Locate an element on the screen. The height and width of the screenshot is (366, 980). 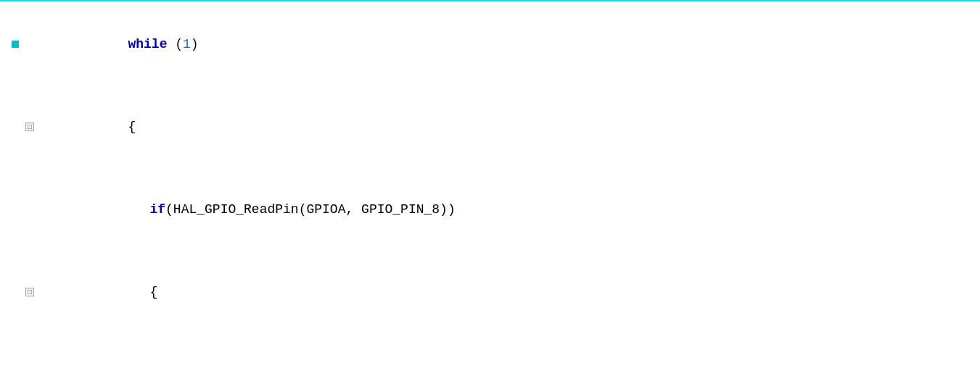
line-3-code: (HAL_GPIO_ReadPin(GPIOA, GPIO_PIN_8)) is located at coordinates (310, 209).